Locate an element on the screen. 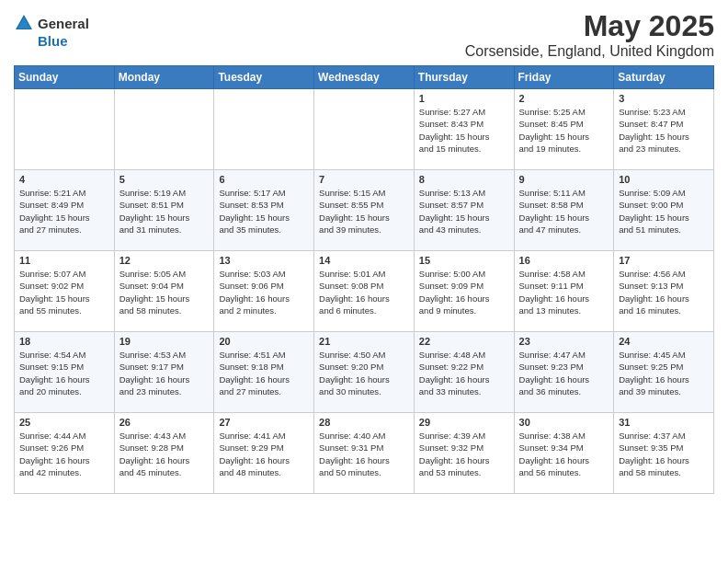 The height and width of the screenshot is (563, 728). cell-w2-d4: 7Sunrise: 5:15 AM Sunset: 8:55 PM Daylig… is located at coordinates (364, 211).